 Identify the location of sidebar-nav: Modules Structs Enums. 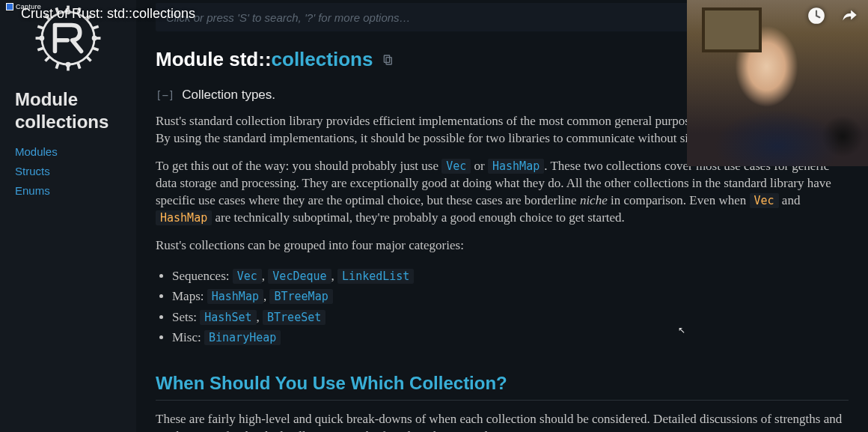
(36, 171).